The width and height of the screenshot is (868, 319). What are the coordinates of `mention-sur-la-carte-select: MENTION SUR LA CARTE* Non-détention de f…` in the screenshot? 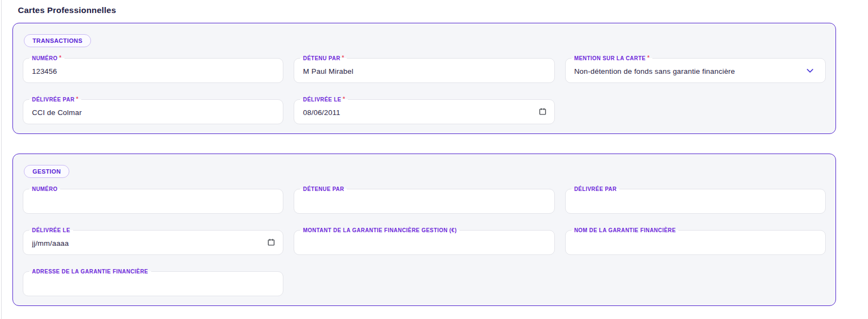 It's located at (696, 71).